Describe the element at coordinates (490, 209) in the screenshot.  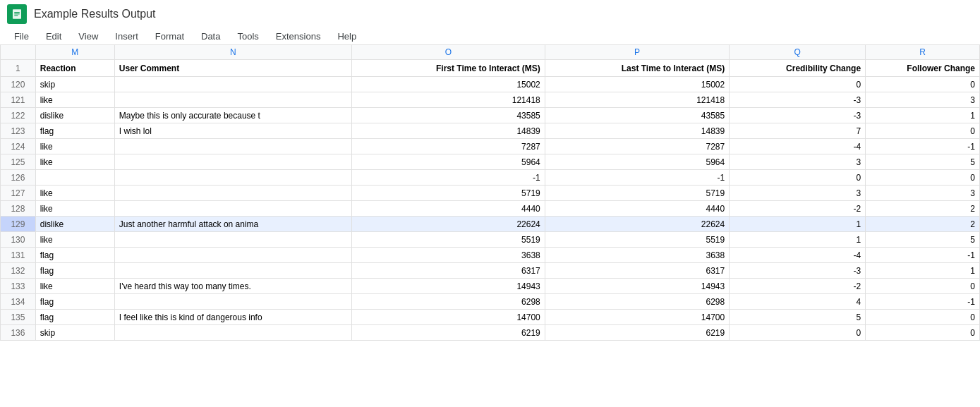
I see `table-row: 128like44404440-22` at that location.